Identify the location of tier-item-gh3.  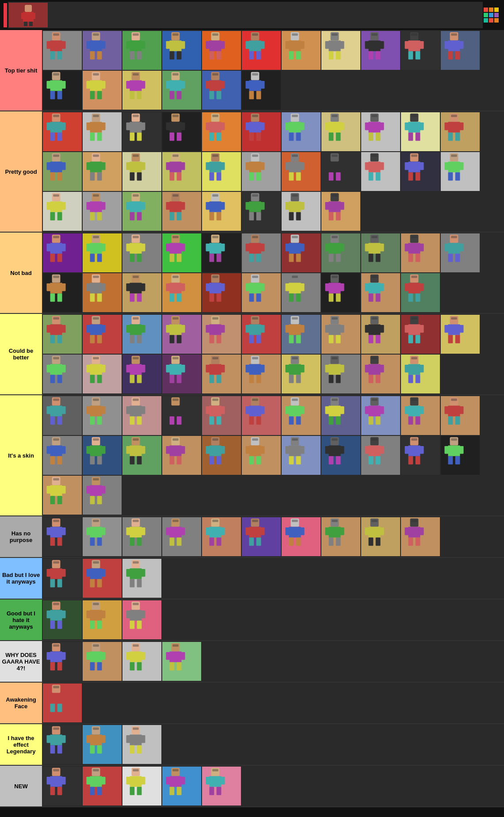
(142, 620).